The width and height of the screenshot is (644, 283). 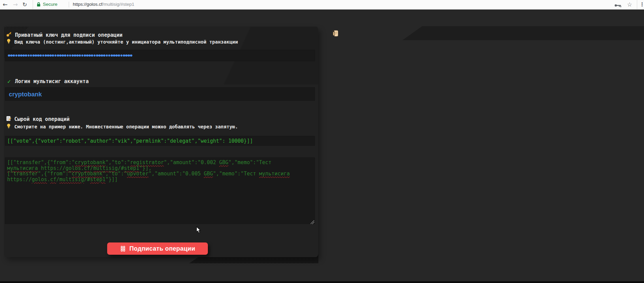 I want to click on bookmark-star-button: ☆, so click(x=629, y=5).